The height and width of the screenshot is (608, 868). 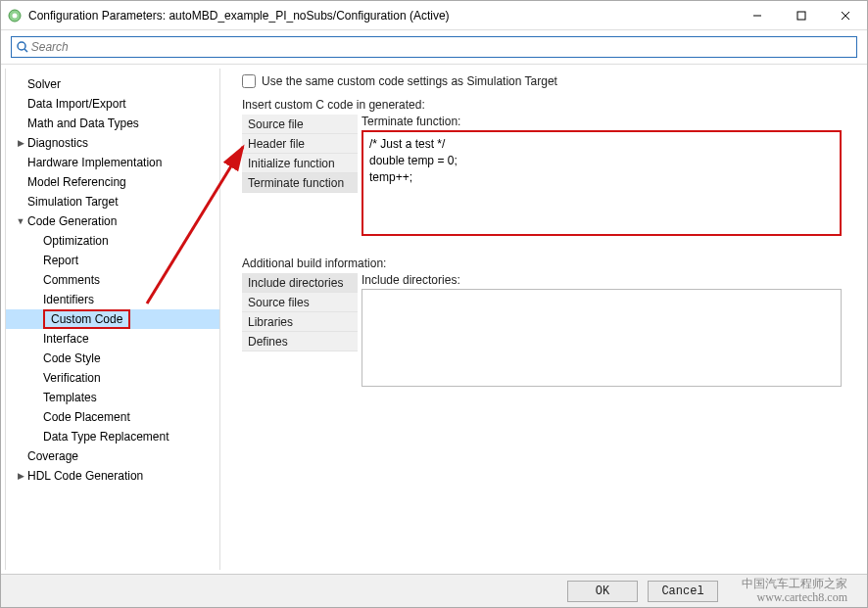 I want to click on tree-item: Custom Code, so click(x=113, y=319).